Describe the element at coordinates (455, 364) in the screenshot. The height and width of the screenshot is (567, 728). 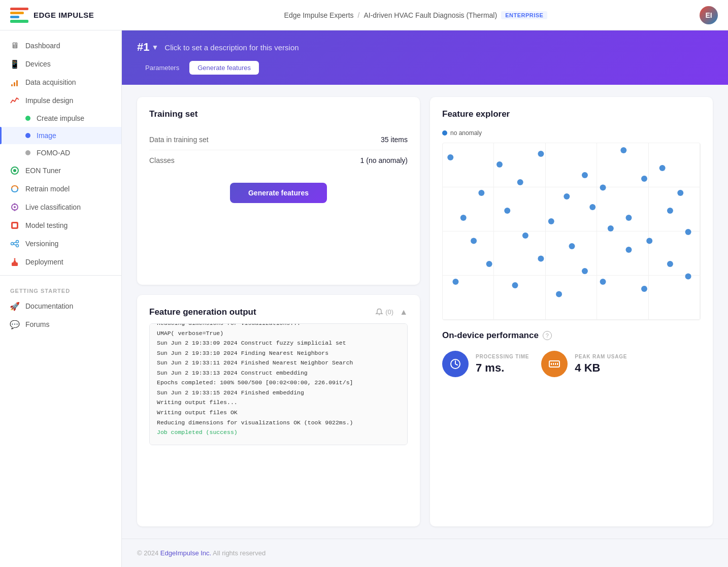
I see `processing-time-icon` at that location.